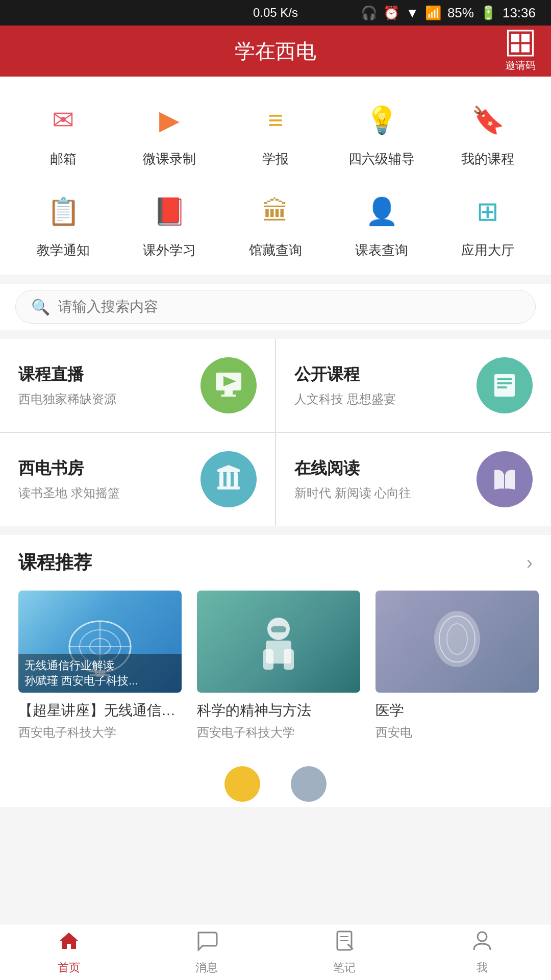  What do you see at coordinates (382, 133) in the screenshot?
I see `icon-cet: 💡 四六级辅导` at bounding box center [382, 133].